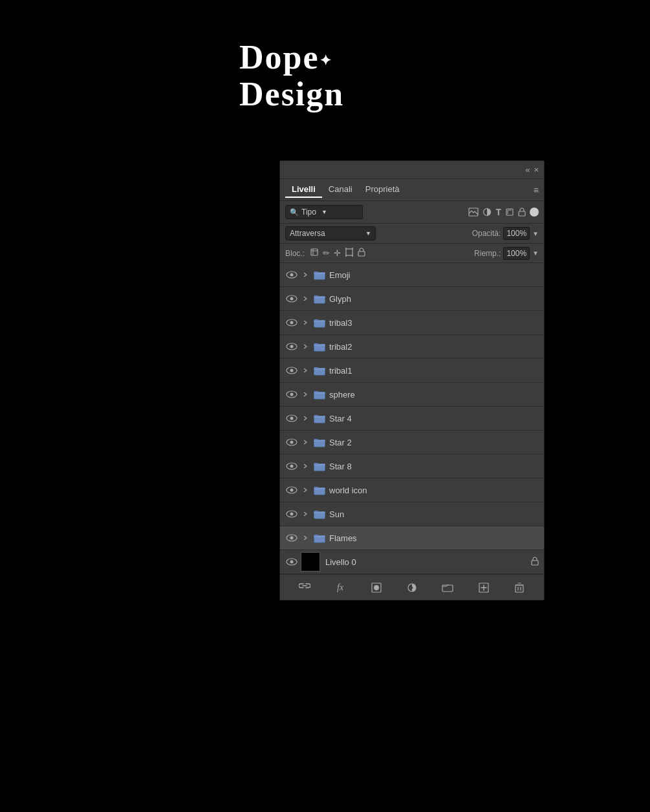 This screenshot has height=812, width=650. Describe the element at coordinates (528, 169) in the screenshot. I see `collapse-icon: «` at that location.